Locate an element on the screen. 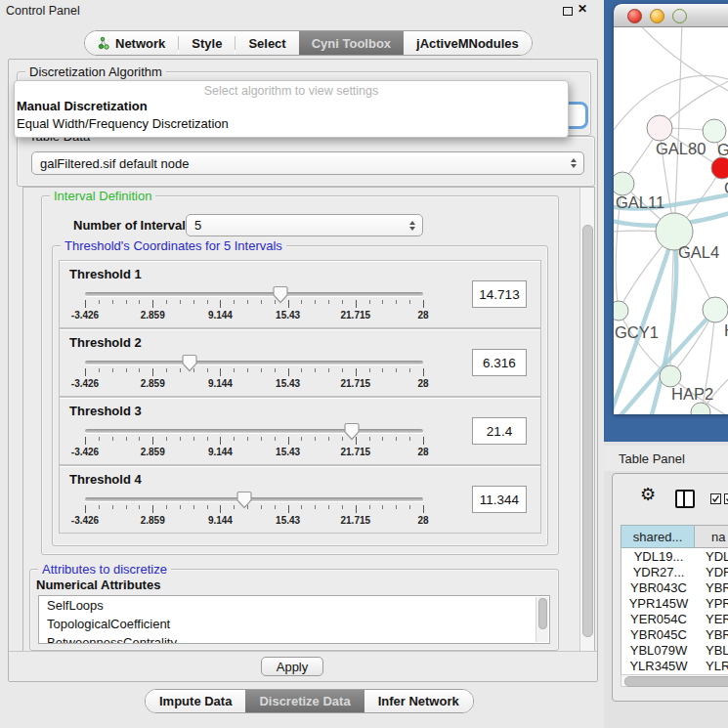 The width and height of the screenshot is (728, 728). column-header-shared-name: shared... is located at coordinates (658, 536).